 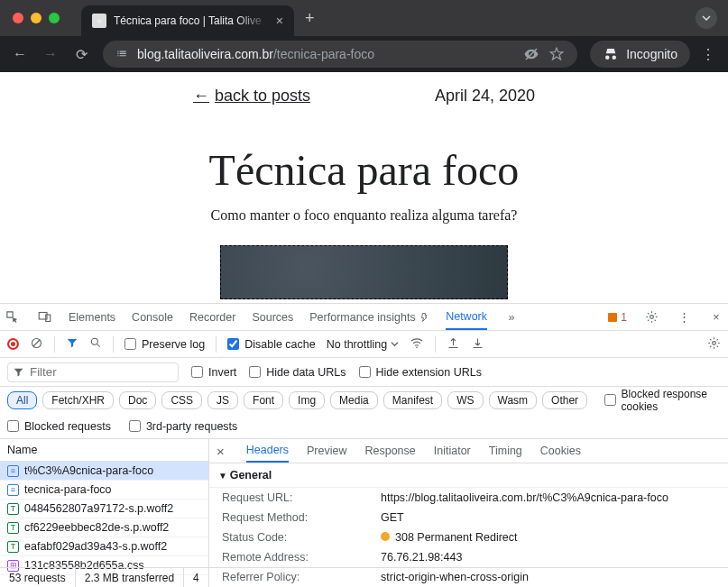 I want to click on bookmark-star-icon, so click(x=557, y=54).